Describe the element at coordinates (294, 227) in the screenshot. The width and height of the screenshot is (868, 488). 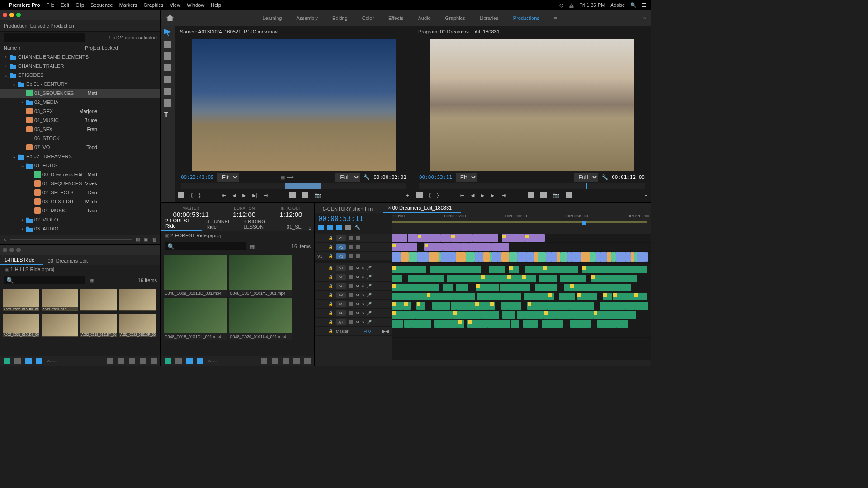
I see `project-tab: 01_SE` at that location.